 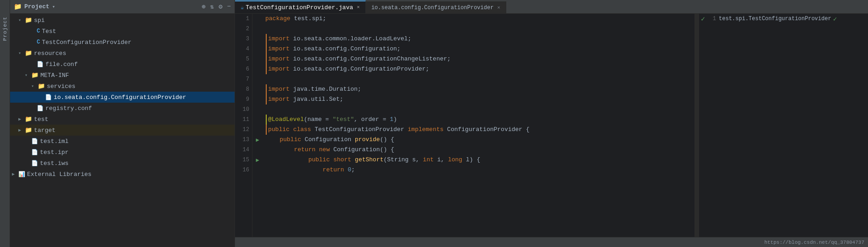 What do you see at coordinates (122, 152) in the screenshot?
I see `tree-item-testipr: 📄 test.ipr` at bounding box center [122, 152].